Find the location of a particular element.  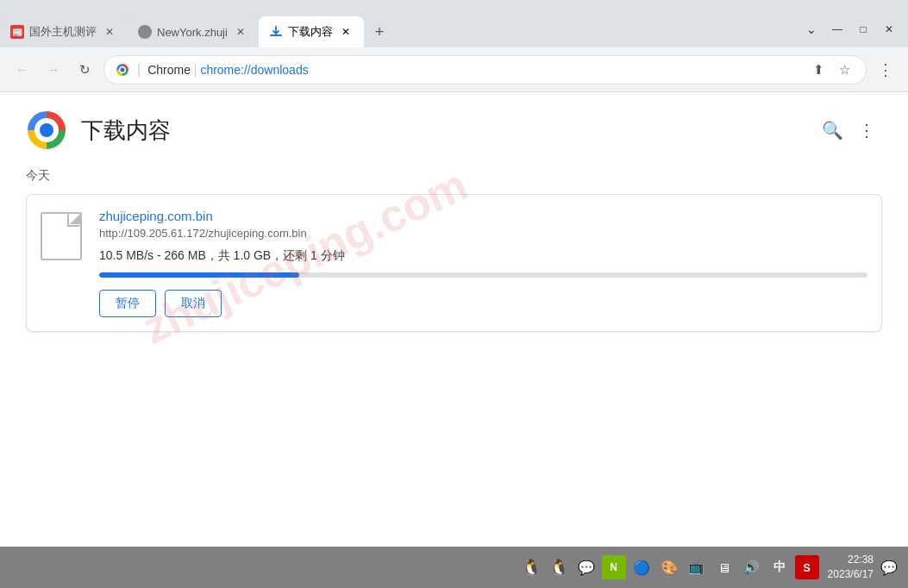

progress-bar-fill is located at coordinates (199, 275).